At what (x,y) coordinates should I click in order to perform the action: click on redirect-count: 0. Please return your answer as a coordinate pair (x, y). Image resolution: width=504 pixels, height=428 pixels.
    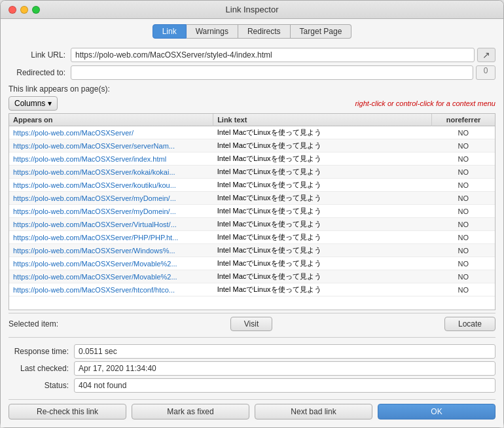
    Looking at the image, I should click on (486, 73).